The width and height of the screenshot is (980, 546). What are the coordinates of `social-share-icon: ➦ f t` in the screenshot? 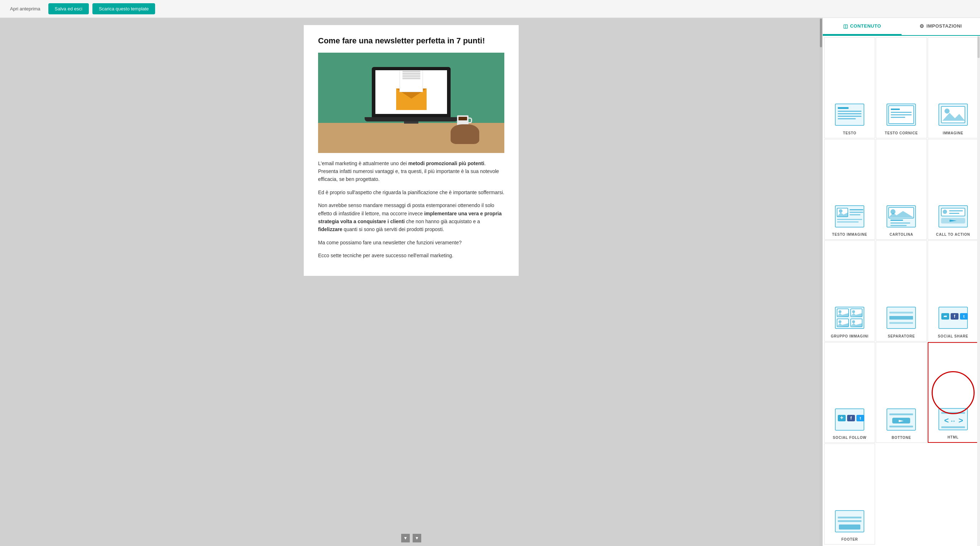 It's located at (953, 318).